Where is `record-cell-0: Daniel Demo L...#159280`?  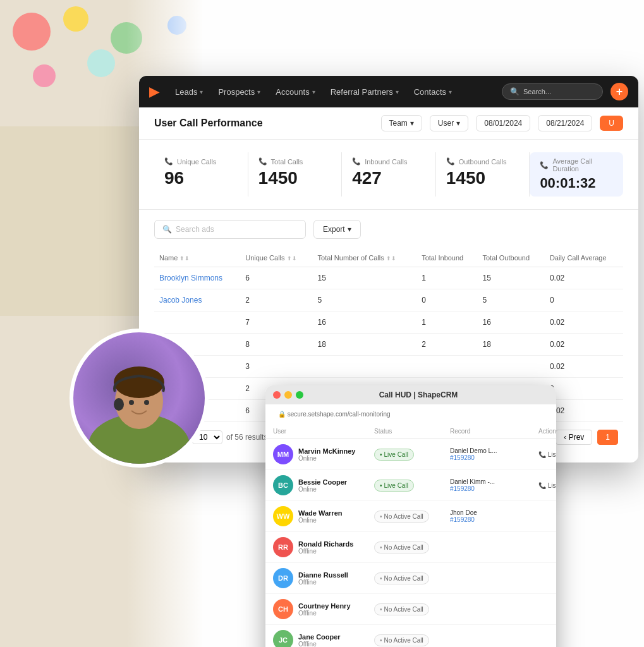
record-cell-0: Daniel Demo L...#159280 is located at coordinates (494, 454).